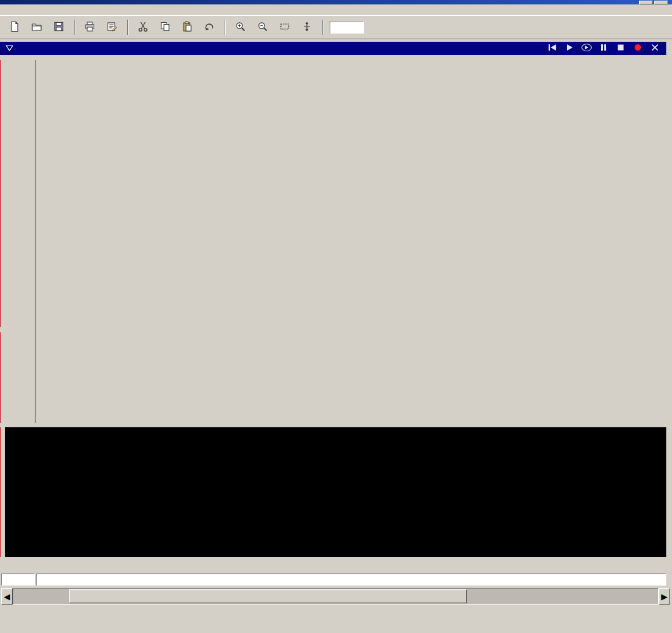 This screenshot has height=633, width=672. Describe the element at coordinates (351, 377) in the screenshot. I see `waveform-canvas` at that location.